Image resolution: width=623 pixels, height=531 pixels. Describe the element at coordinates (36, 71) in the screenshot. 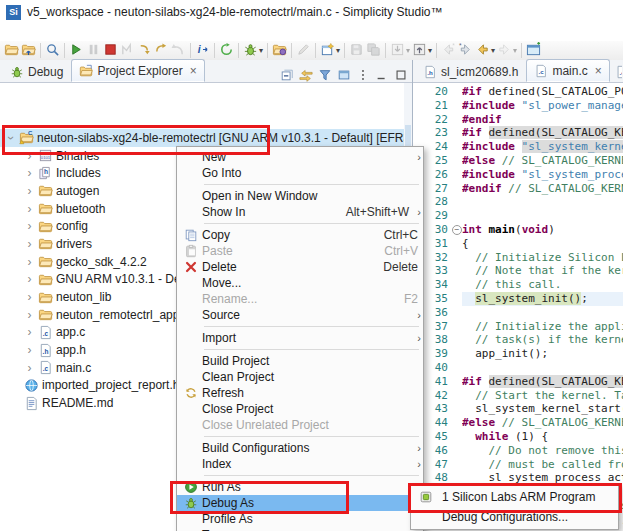

I see `panel-tab: Debug` at that location.